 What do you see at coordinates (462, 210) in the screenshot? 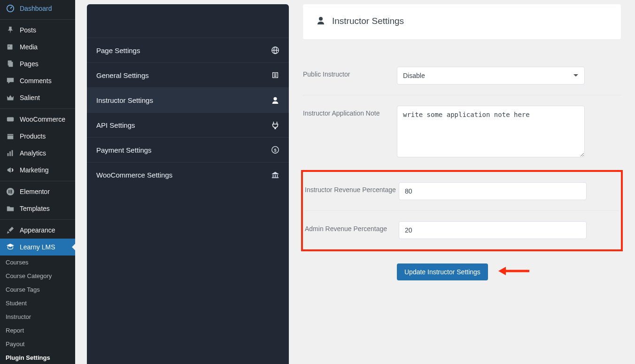
I see `revenue-highlight-box: Instructor Revenue Percentage Admin Reve…` at bounding box center [462, 210].